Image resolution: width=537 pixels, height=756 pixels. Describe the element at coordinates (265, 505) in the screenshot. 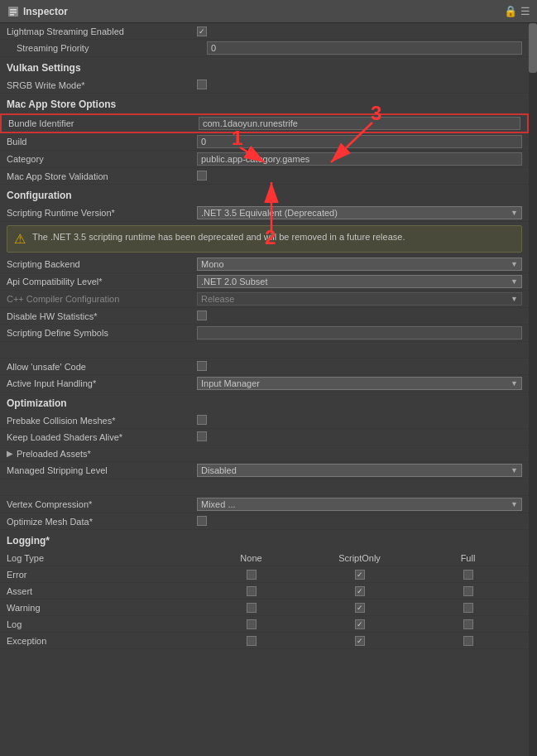

I see `vertex-compression-row: Vertex Compression* Mixed ... ▼` at that location.